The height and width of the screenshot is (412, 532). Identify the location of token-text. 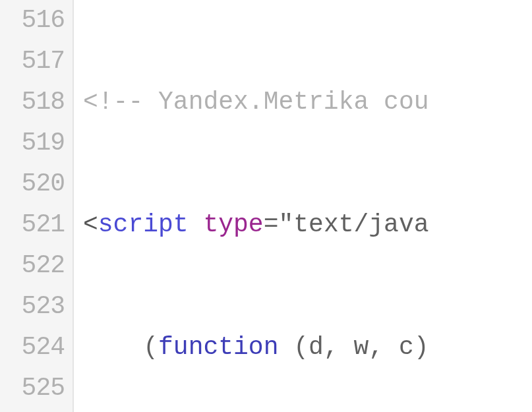
(196, 225).